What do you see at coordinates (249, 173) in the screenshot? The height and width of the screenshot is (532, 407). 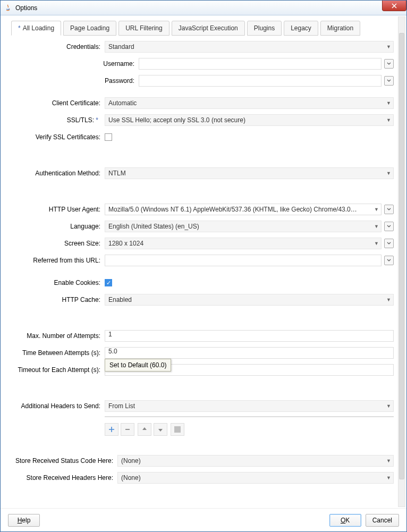 I see `auth-method-dropdown: NTLM▼` at bounding box center [249, 173].